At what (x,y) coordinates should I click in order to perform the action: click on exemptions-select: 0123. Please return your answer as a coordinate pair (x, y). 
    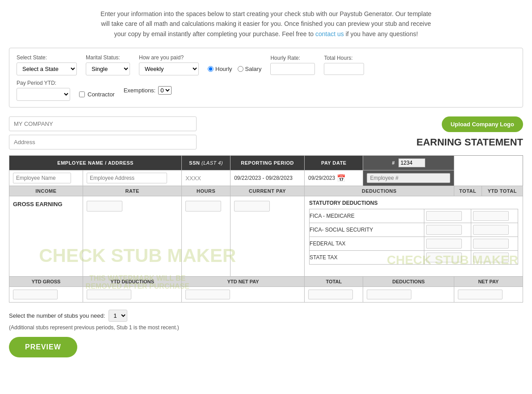
    Looking at the image, I should click on (165, 90).